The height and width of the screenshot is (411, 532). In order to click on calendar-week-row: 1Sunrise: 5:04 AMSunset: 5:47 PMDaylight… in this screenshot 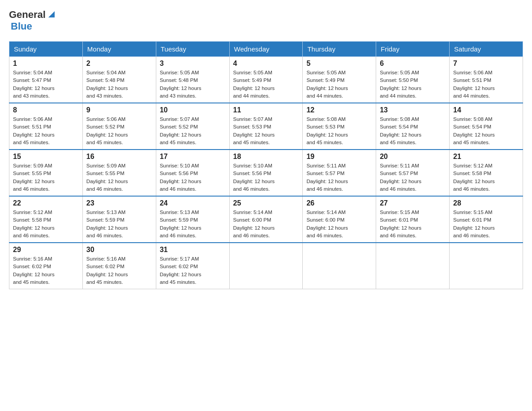, I will do `click(266, 80)`.